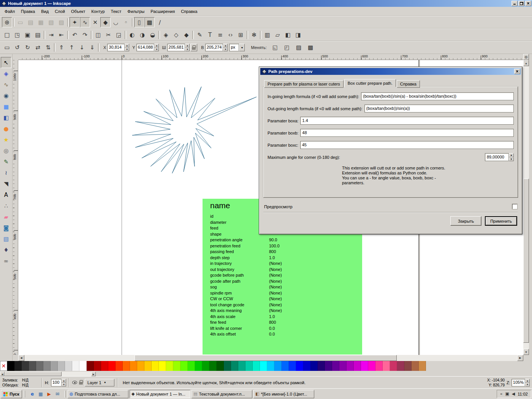 This screenshot has width=532, height=399. I want to click on tray-expand-icon: «, so click(502, 394).